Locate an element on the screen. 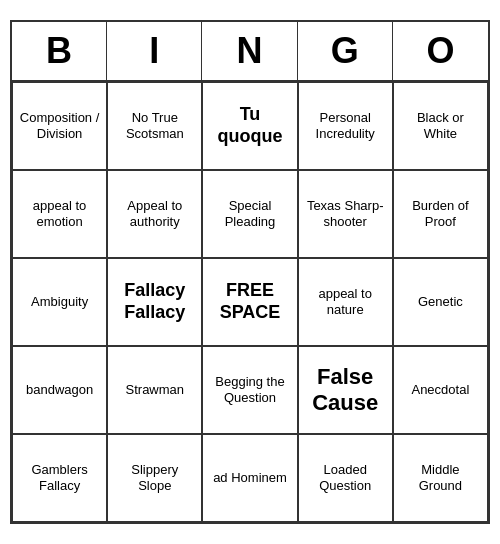 The width and height of the screenshot is (500, 544). bingo-cell: ad Hominem is located at coordinates (250, 478).